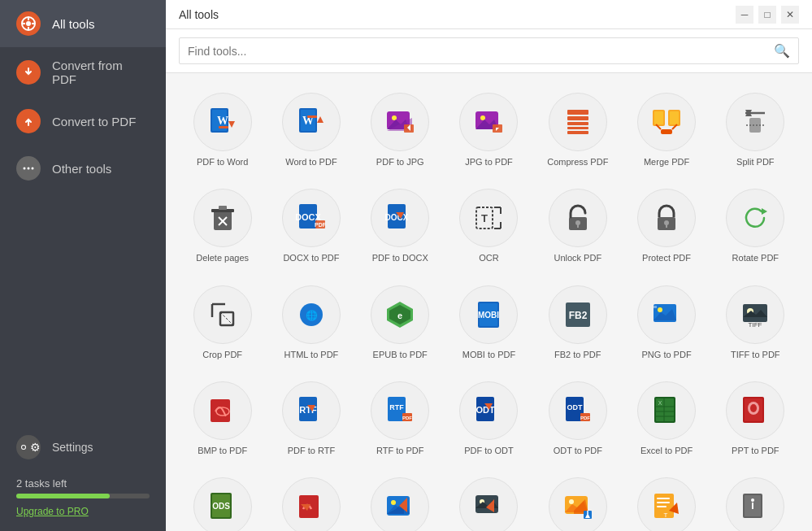 The image size is (812, 531). I want to click on tool-word-to-pdf-label: Word to PDF, so click(310, 162).